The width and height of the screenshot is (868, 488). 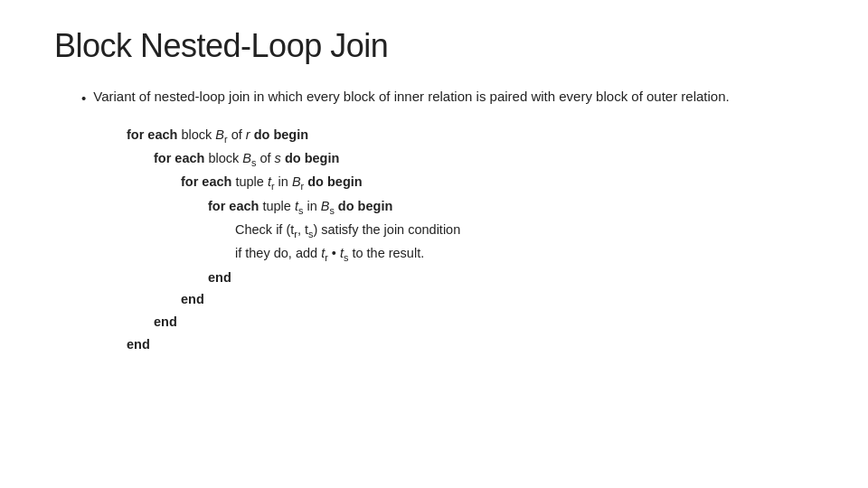 I want to click on code-line-end2: end, so click(x=502, y=300).